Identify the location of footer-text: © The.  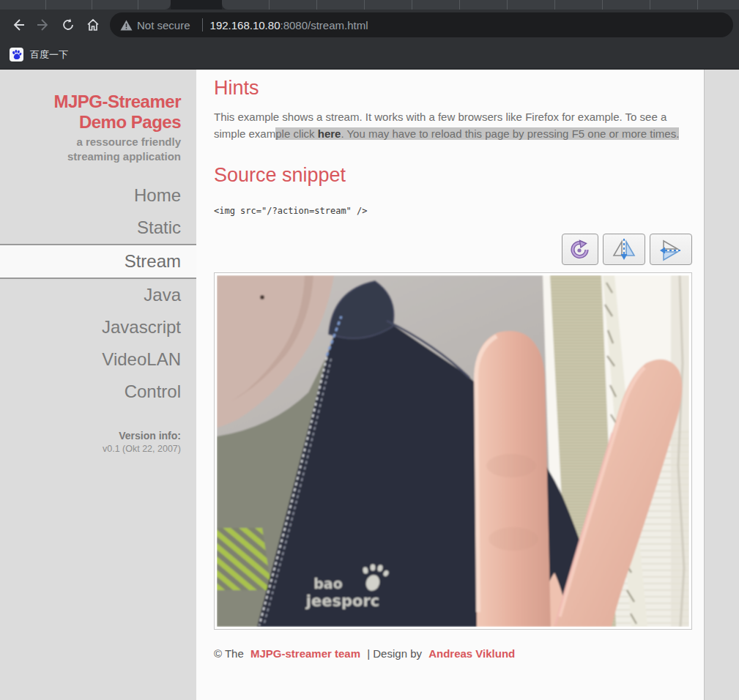
(229, 653).